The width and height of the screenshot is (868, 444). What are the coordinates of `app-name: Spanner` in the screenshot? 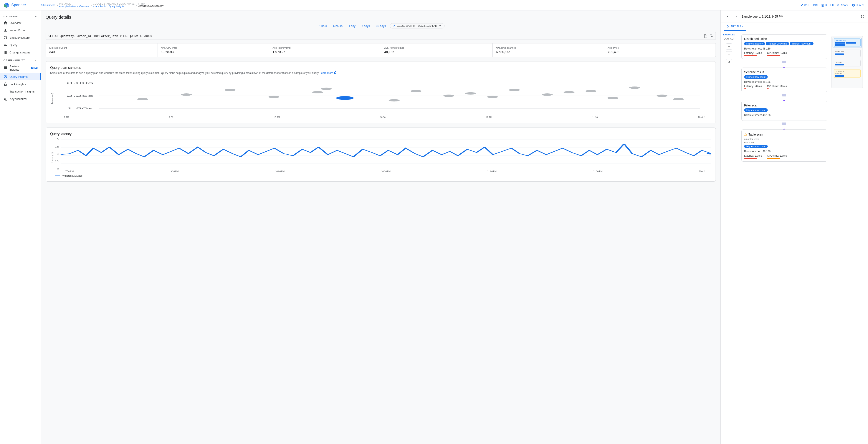 It's located at (19, 5).